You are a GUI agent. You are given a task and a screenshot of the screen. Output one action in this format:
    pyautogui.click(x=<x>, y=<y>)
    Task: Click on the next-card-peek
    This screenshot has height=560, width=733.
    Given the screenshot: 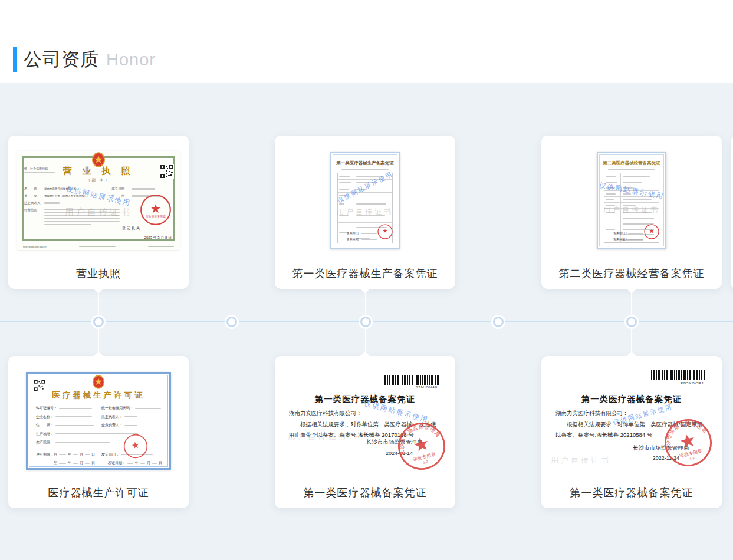 What is the action you would take?
    pyautogui.click(x=732, y=212)
    